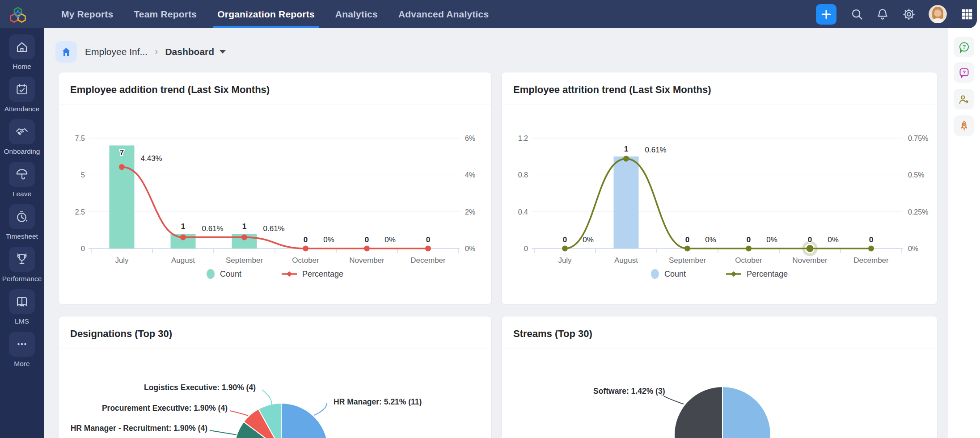 The image size is (980, 438). Describe the element at coordinates (22, 194) in the screenshot. I see `sidebar-label: Leave` at that location.